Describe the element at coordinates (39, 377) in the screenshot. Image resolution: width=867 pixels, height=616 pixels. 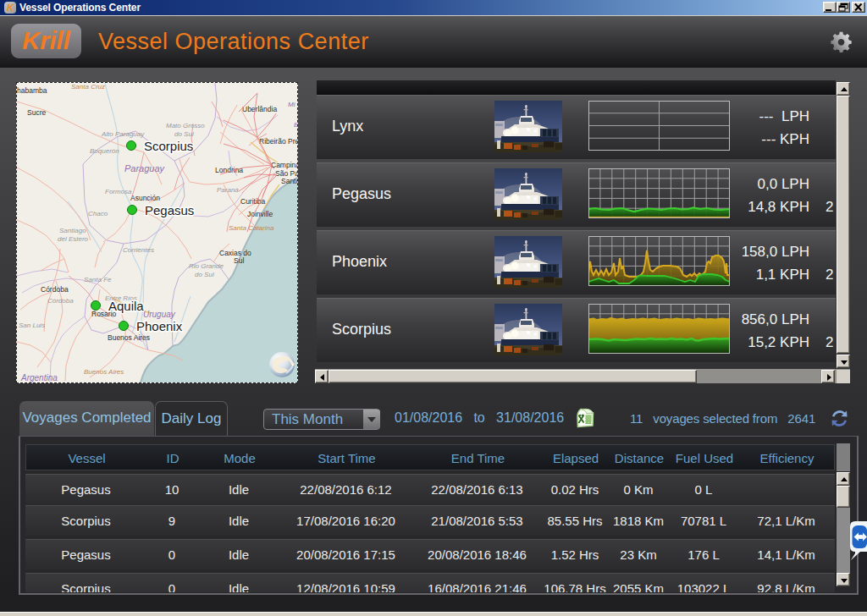
I see `svg-text: Argentina` at that location.